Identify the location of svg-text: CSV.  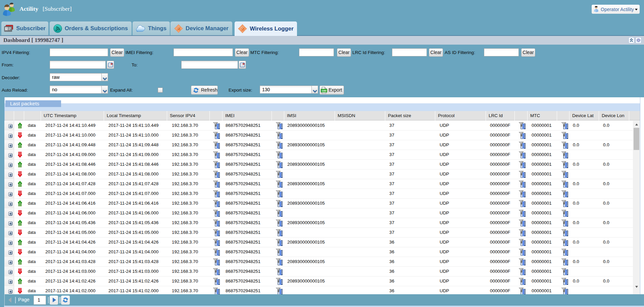
(324, 91).